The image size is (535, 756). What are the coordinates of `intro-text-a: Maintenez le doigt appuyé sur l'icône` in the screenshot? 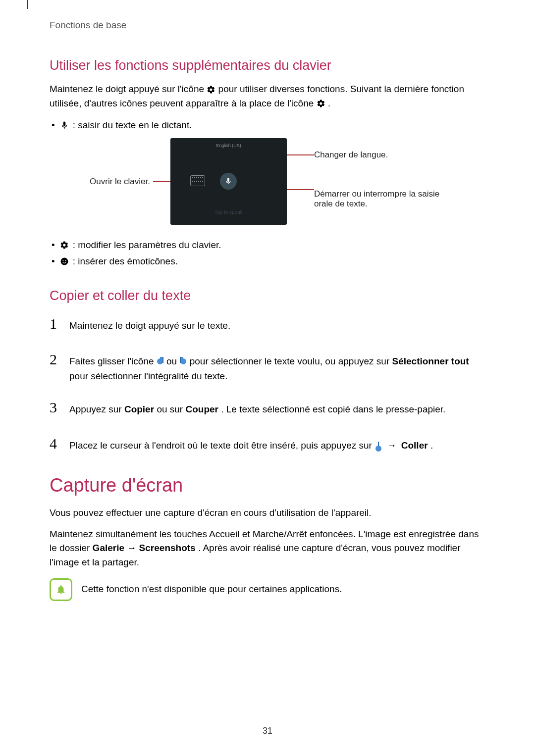 It's located at (128, 89).